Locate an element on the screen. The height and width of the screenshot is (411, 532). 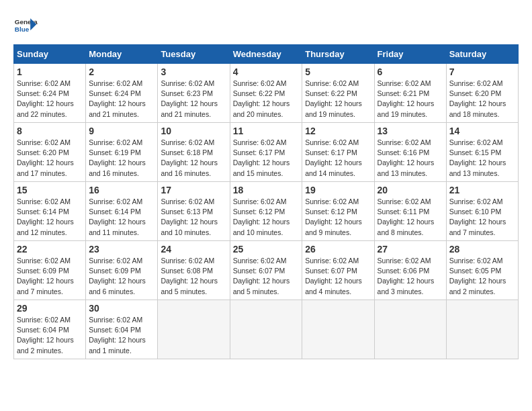
day-info: Sunrise: 6:02 AM Sunset: 6:22 PM Dayligh… is located at coordinates (266, 99).